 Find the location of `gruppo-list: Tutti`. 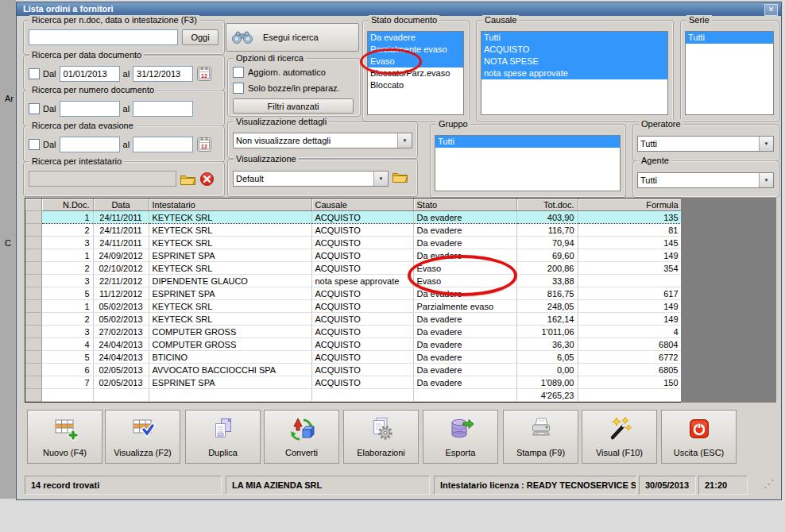

gruppo-list: Tutti is located at coordinates (528, 164).